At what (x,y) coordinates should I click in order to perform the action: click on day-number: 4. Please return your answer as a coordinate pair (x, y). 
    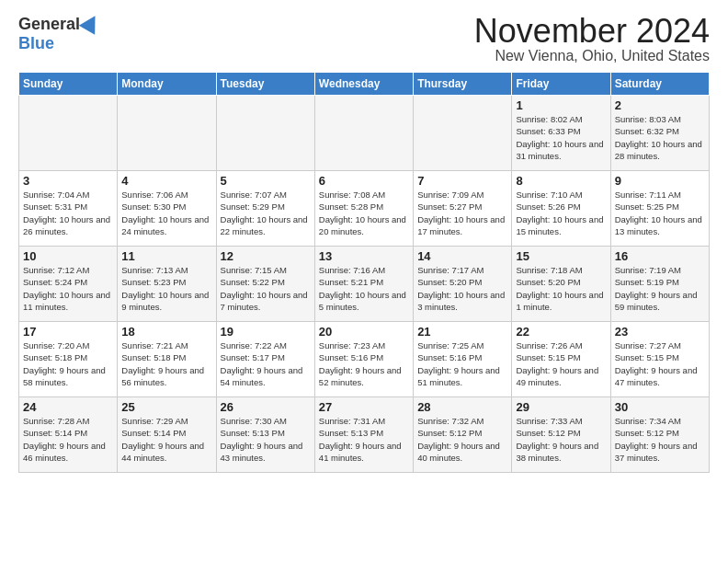
    Looking at the image, I should click on (166, 180).